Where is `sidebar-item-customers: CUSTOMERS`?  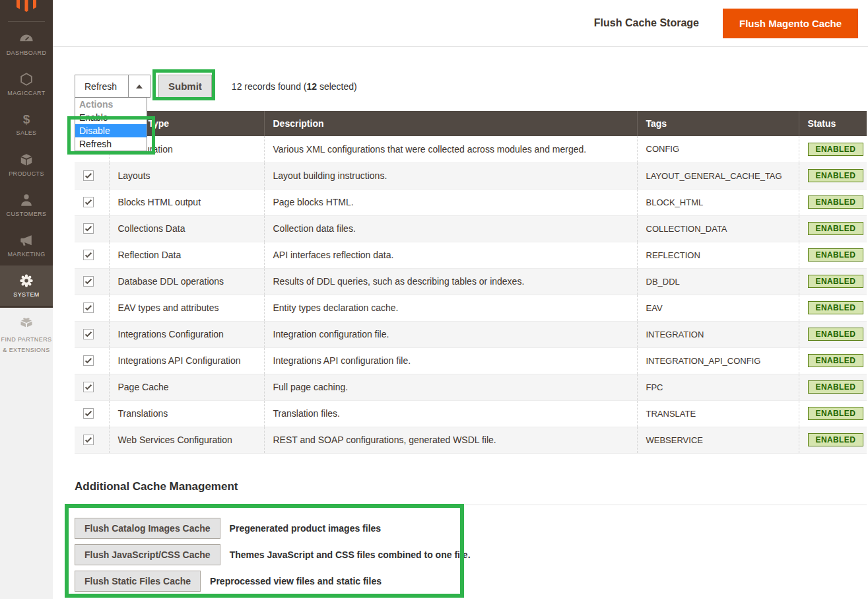
sidebar-item-customers: CUSTOMERS is located at coordinates (26, 205).